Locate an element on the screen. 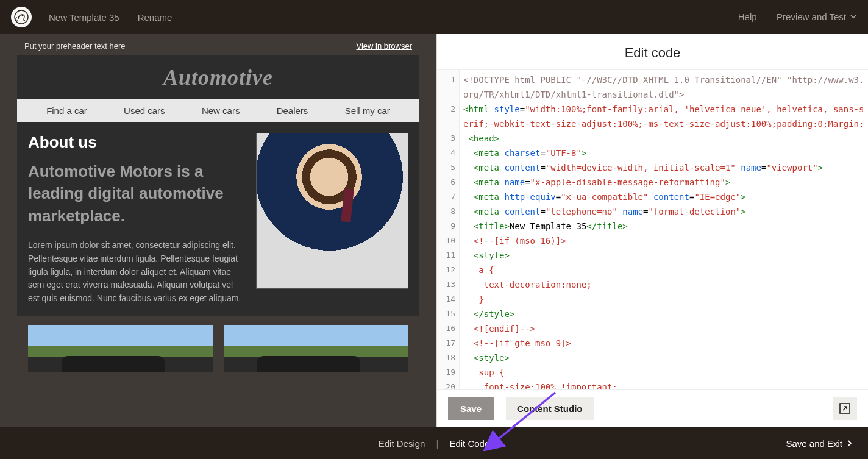  brand-logo-text: Automotive is located at coordinates (218, 77).